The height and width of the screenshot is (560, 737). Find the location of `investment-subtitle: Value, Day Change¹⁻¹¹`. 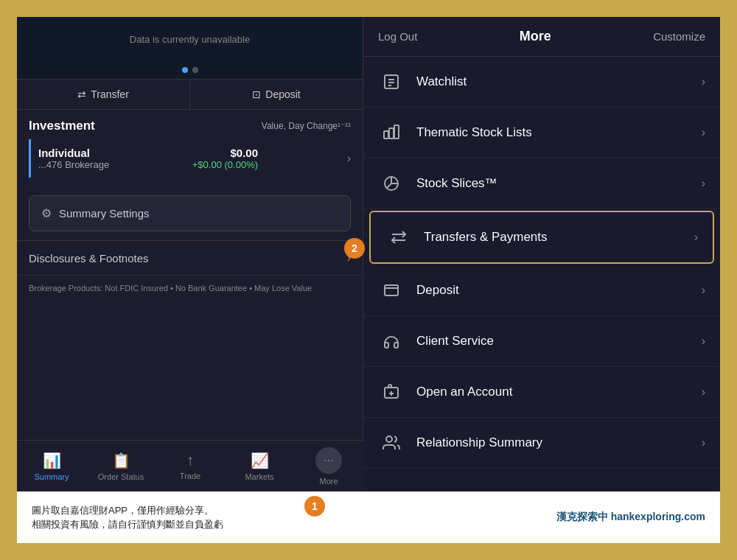

investment-subtitle: Value, Day Change¹⁻¹¹ is located at coordinates (307, 126).